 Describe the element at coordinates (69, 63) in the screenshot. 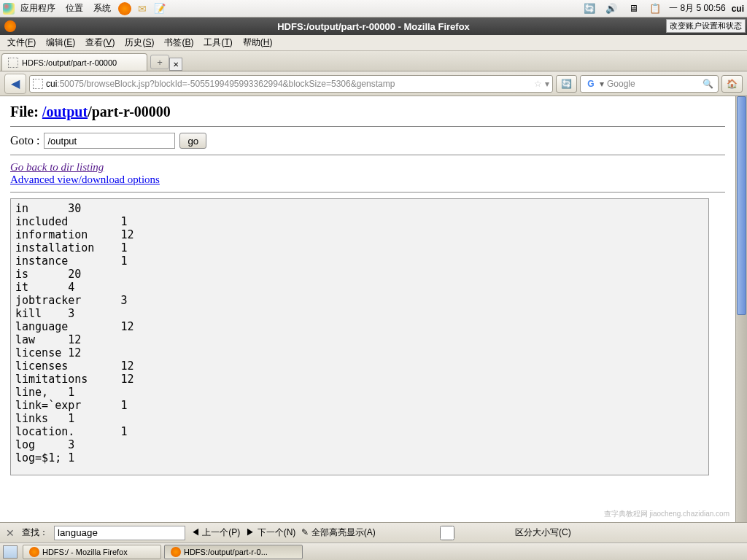

I see `tab-title: HDFS:/output/part-r-00000` at that location.